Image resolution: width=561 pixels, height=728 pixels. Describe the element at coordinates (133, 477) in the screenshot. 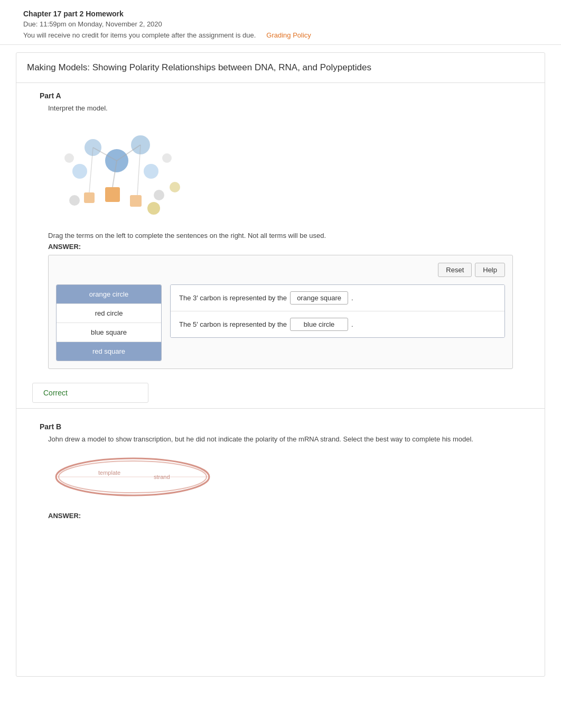

I see `transcription-model-svg: template strand` at that location.